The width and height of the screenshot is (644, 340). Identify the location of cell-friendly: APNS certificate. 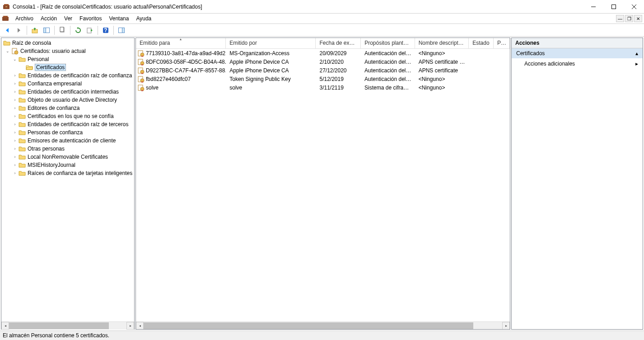
(442, 71).